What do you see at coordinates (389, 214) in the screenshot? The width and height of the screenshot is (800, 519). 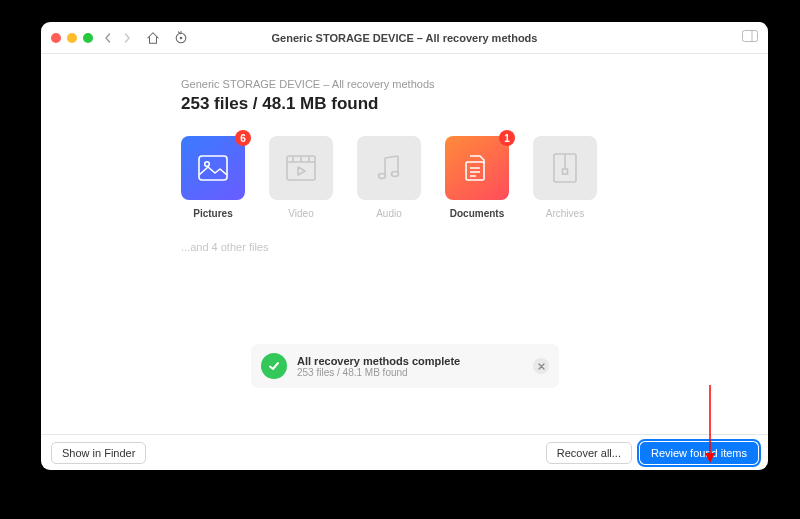 I see `audio-label: Audio` at bounding box center [389, 214].